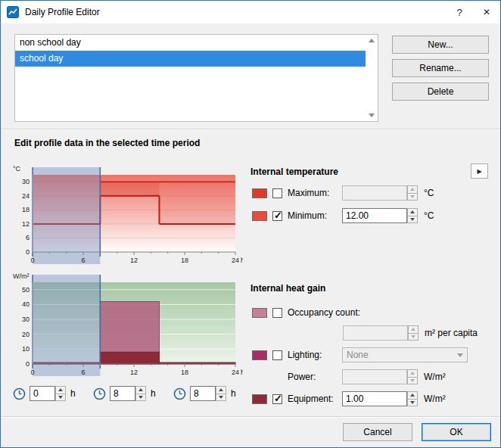 The image size is (501, 448). Describe the element at coordinates (233, 394) in the screenshot. I see `duration-unit: h` at that location.